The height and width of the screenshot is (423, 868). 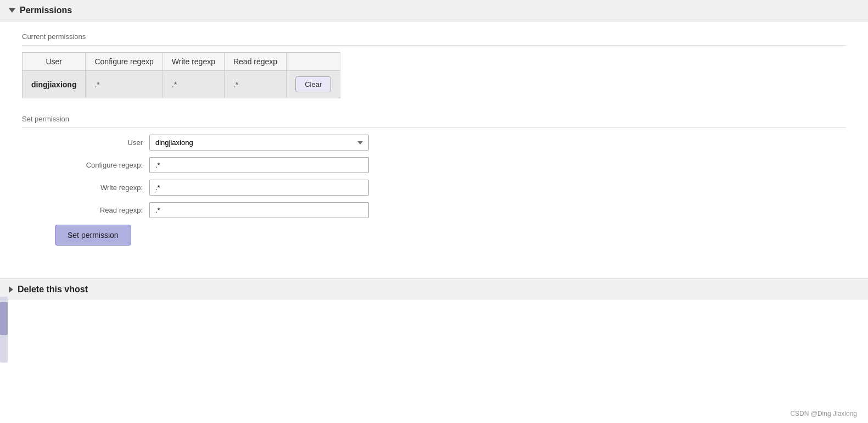 What do you see at coordinates (450, 210) in the screenshot?
I see `read-regexp-row: Read regexp:` at bounding box center [450, 210].